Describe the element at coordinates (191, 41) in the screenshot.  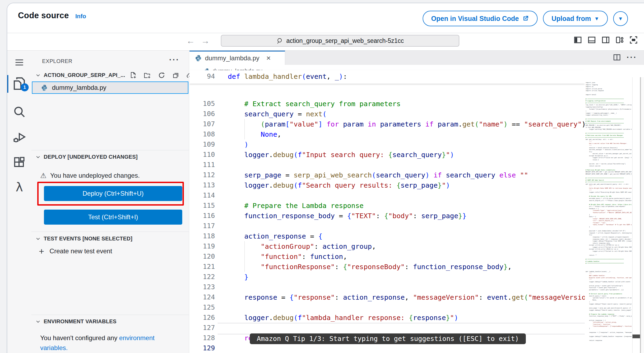
I see `back-button: ←` at that location.